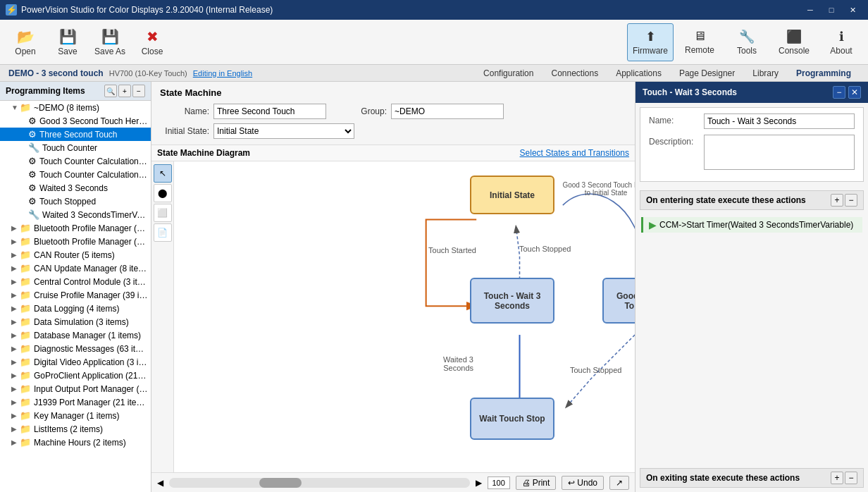  Describe the element at coordinates (393, 93) in the screenshot. I see `sm-title: State Machine` at that location.